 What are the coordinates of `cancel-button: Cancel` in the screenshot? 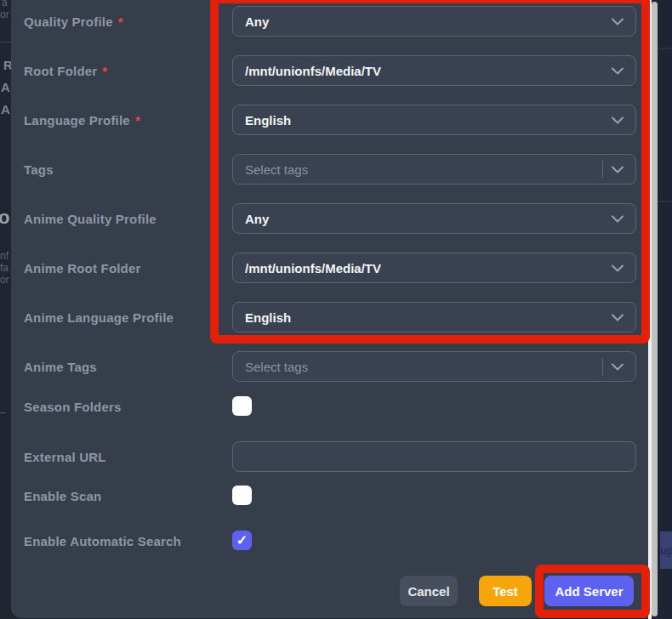 It's located at (429, 591).